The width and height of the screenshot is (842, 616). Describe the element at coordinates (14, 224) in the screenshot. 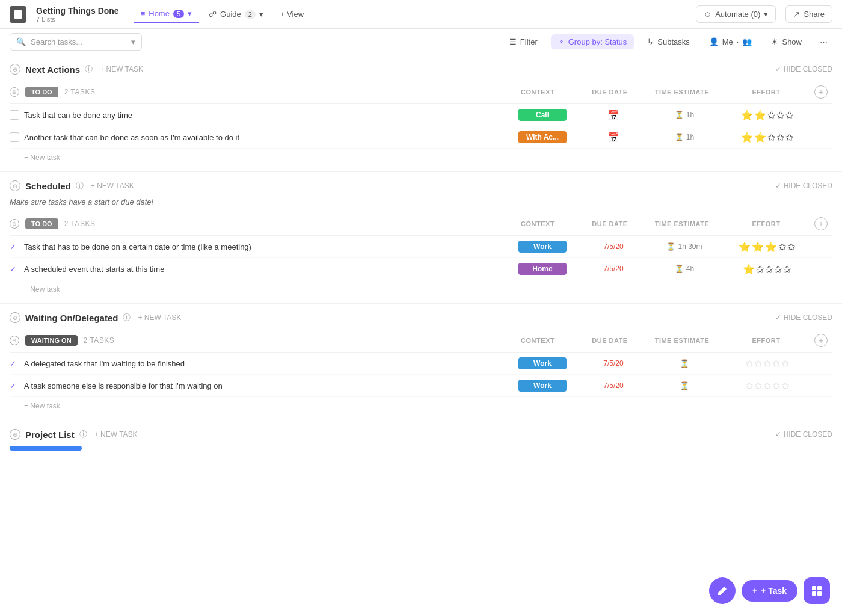

I see `group-scheduled-collapse: ⊖` at that location.